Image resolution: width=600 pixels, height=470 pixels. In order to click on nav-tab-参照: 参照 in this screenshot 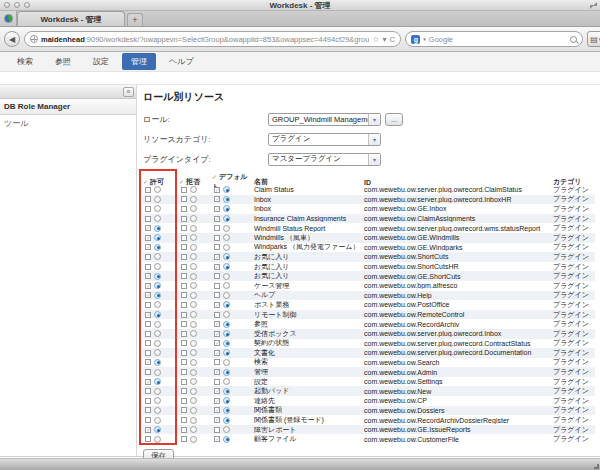, I will do `click(63, 62)`.